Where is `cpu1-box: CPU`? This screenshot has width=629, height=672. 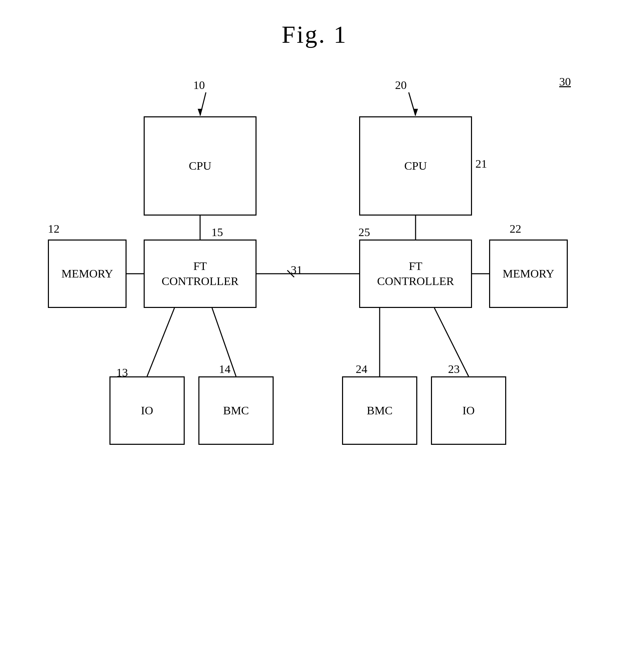
cpu1-box: CPU is located at coordinates (200, 166).